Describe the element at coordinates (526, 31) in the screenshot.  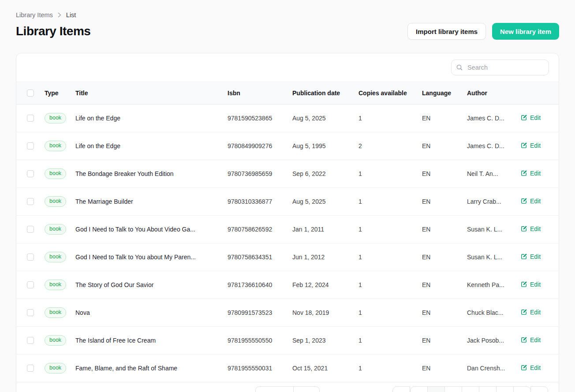
I see `new-library-item-button: New library item` at that location.